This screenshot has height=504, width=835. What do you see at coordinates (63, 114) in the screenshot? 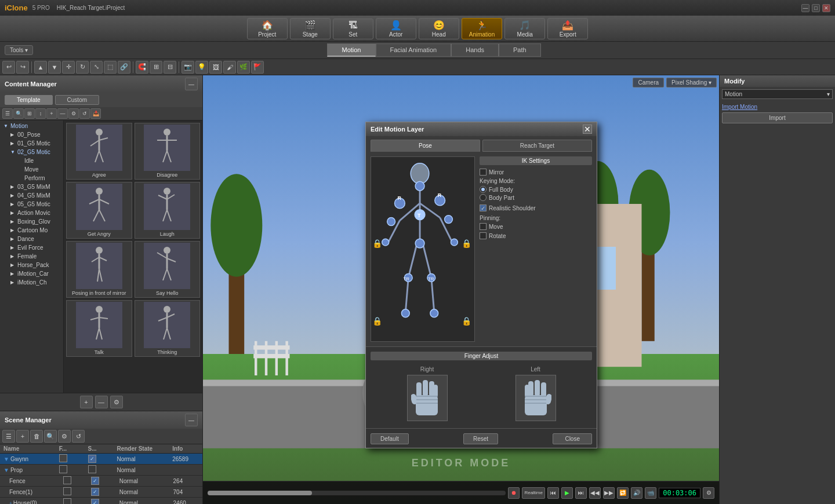
I see `cm-delete-button: —` at bounding box center [63, 114].